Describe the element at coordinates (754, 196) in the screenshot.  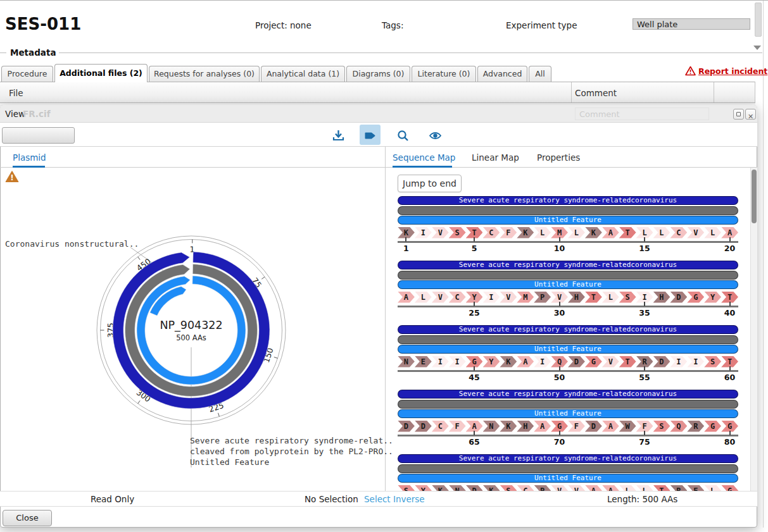
I see `sequence-scrollbar-thumb` at that location.